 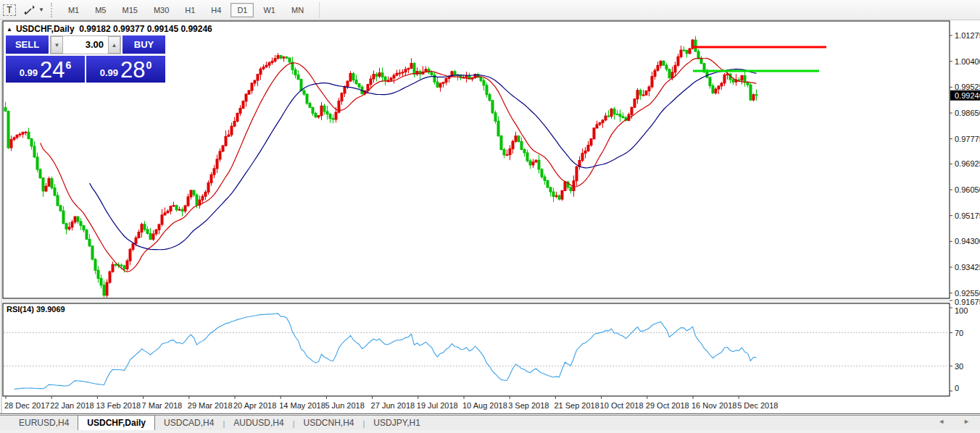 What do you see at coordinates (116, 423) in the screenshot?
I see `chart-tab-usdchf: USDCHF,Daily` at bounding box center [116, 423].